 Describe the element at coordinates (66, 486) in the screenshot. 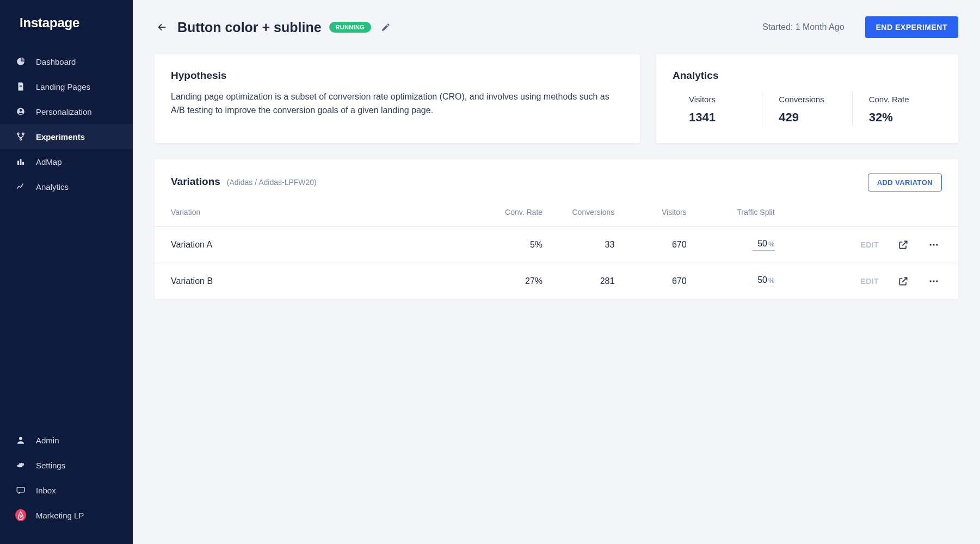

I see `sidebar-bottom-nav: Admin Settings Inbox Marketing LP` at that location.